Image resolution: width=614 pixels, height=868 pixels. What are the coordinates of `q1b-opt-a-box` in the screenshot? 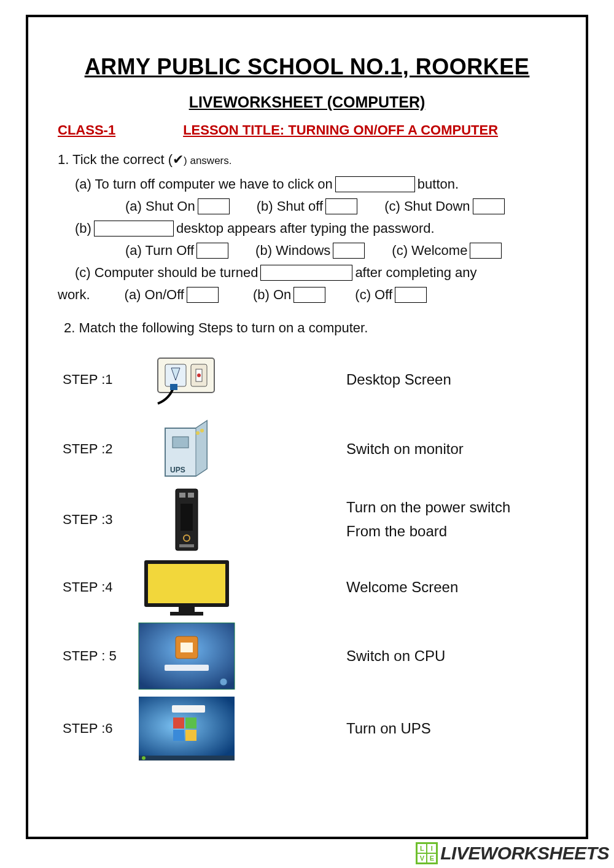 It's located at (212, 251).